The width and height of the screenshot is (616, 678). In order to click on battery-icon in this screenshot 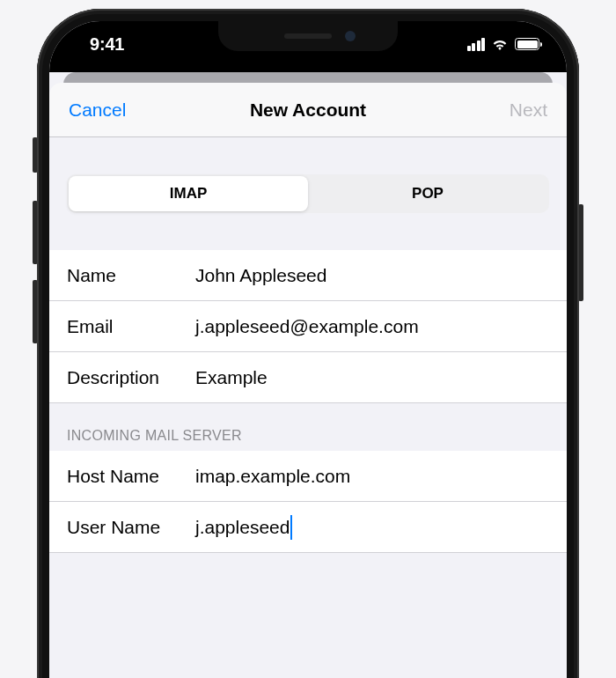, I will do `click(528, 44)`.